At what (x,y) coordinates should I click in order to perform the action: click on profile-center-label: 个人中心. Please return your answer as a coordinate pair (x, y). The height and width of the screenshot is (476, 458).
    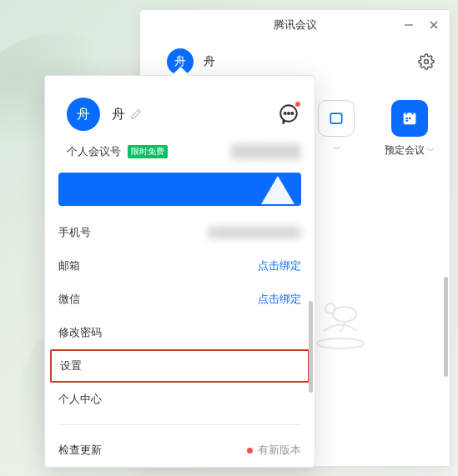
    Looking at the image, I should click on (80, 399).